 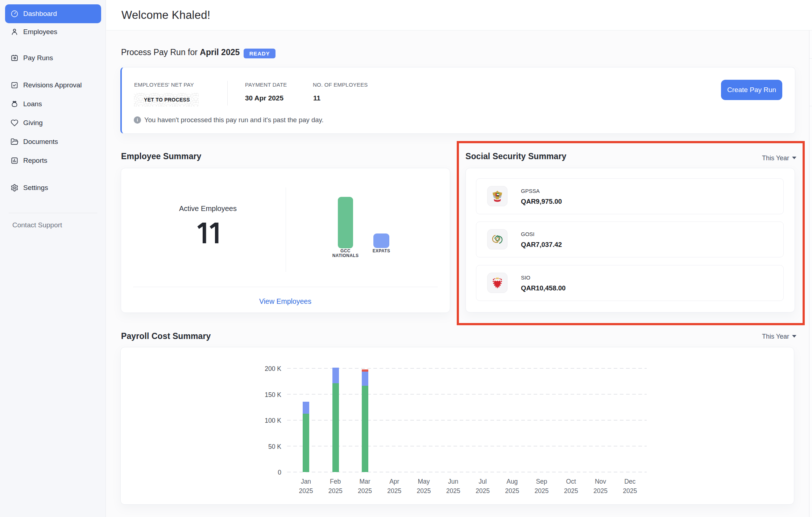 I want to click on svg-text: Jul, so click(x=482, y=481).